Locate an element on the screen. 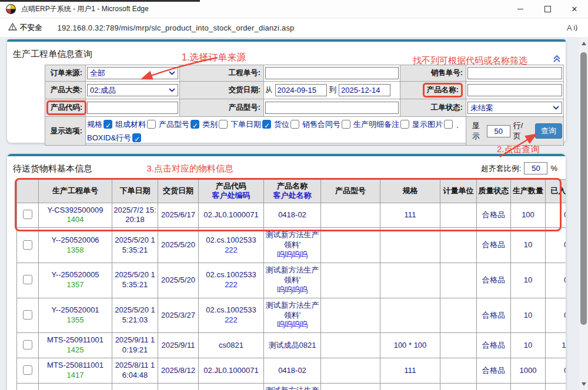  ratio-unit: % is located at coordinates (554, 168).